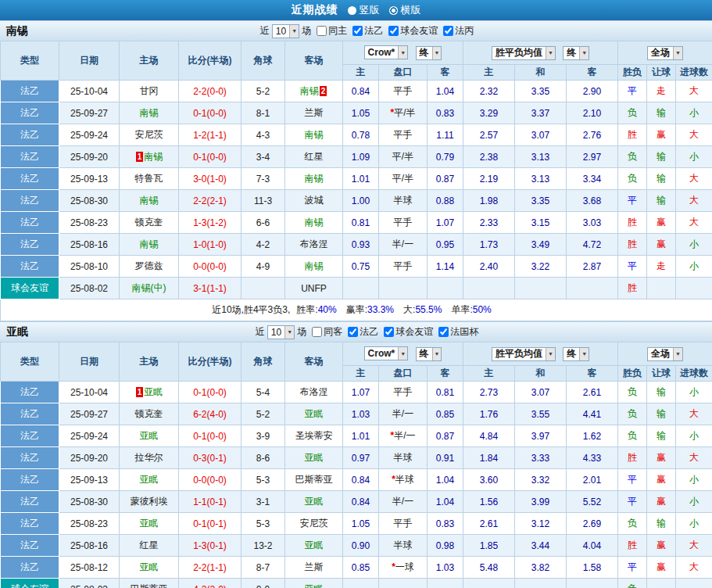  What do you see at coordinates (661, 374) in the screenshot?
I see `col-handicap-result: 让球` at bounding box center [661, 374].